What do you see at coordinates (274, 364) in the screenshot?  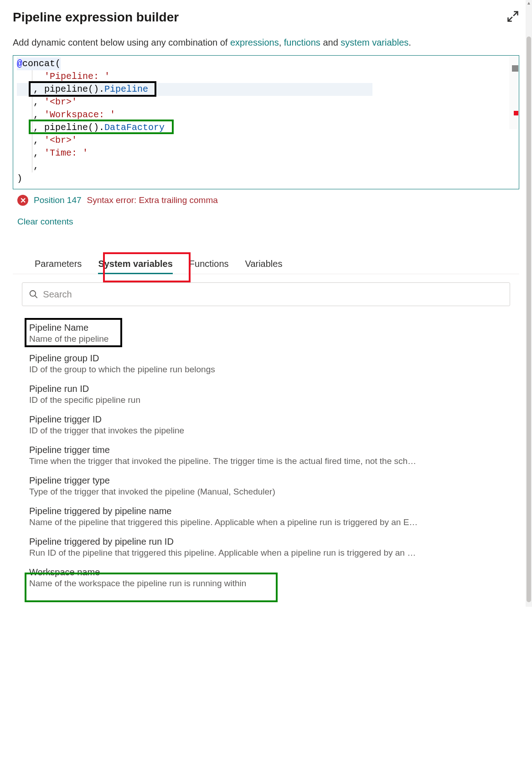 I see `list-item-pipeline-group-id: Pipeline group ID ID of the group to whi…` at bounding box center [274, 364].